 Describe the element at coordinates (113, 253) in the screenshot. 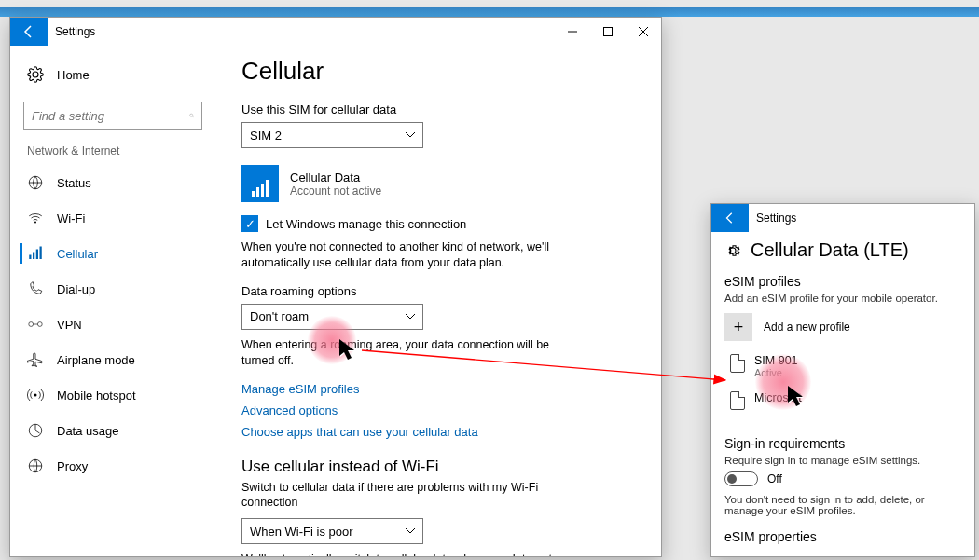

I see `nav-item-cellular: Cellular` at that location.